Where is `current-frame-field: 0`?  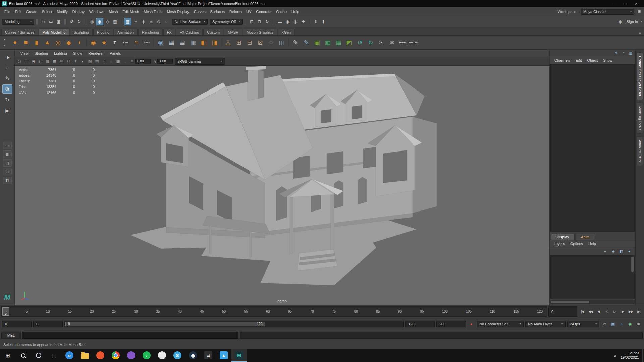
current-frame-field: 0 is located at coordinates (563, 312).